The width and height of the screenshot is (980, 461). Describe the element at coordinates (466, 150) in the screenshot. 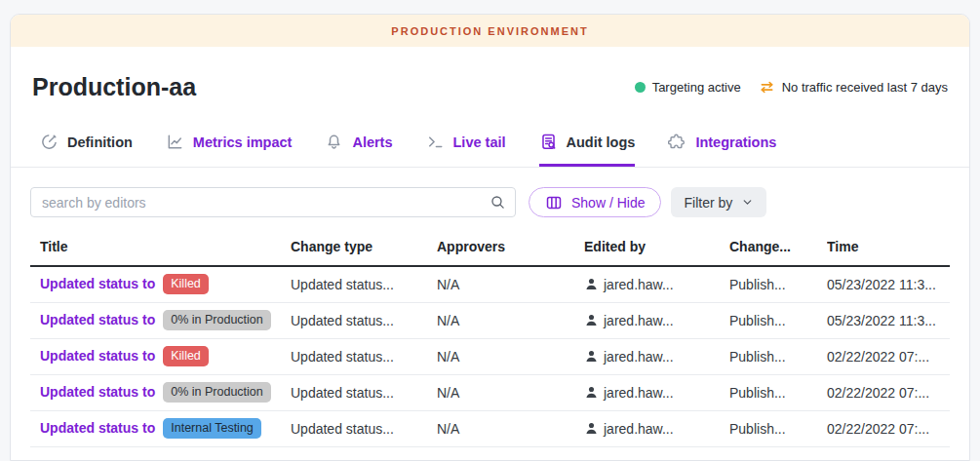

I see `tab-live-tail: Live tail` at that location.